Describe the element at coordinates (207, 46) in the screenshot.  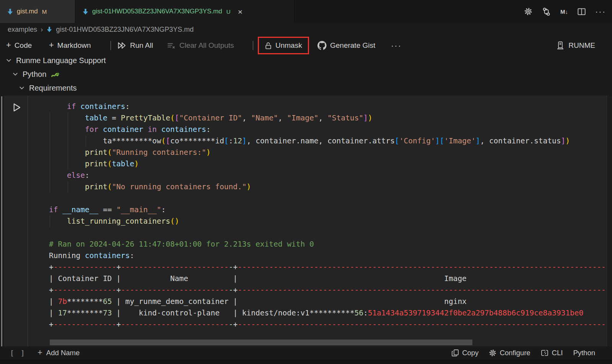
I see `clear-all-outputs-label: Clear All Outputs` at that location.